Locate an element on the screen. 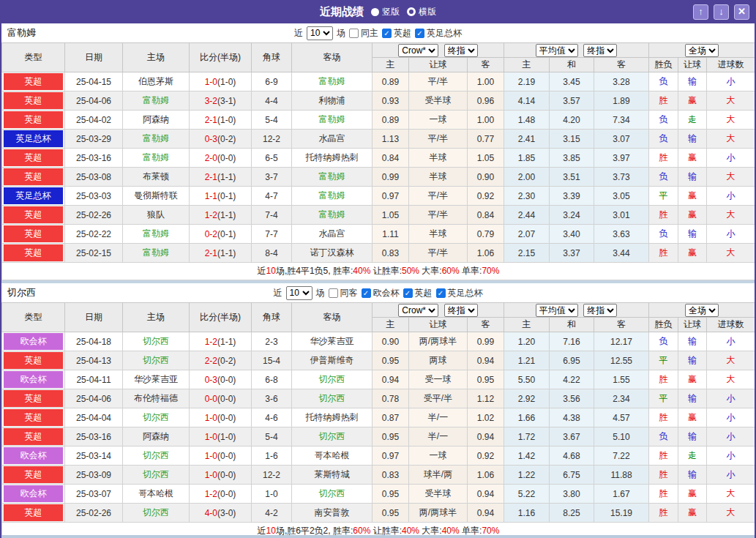 This screenshot has width=756, height=538. summary-segment: 40% is located at coordinates (411, 531).